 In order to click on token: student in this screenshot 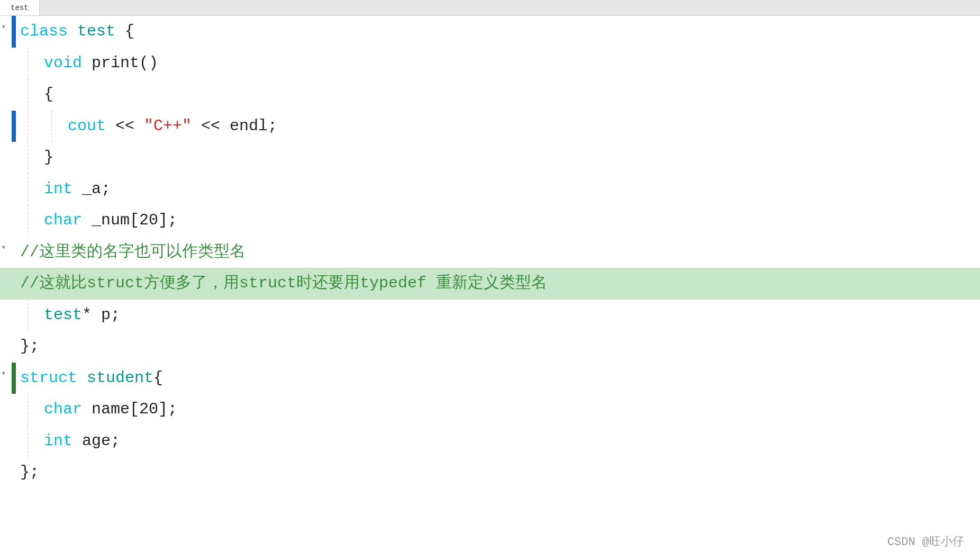, I will do `click(120, 378)`.